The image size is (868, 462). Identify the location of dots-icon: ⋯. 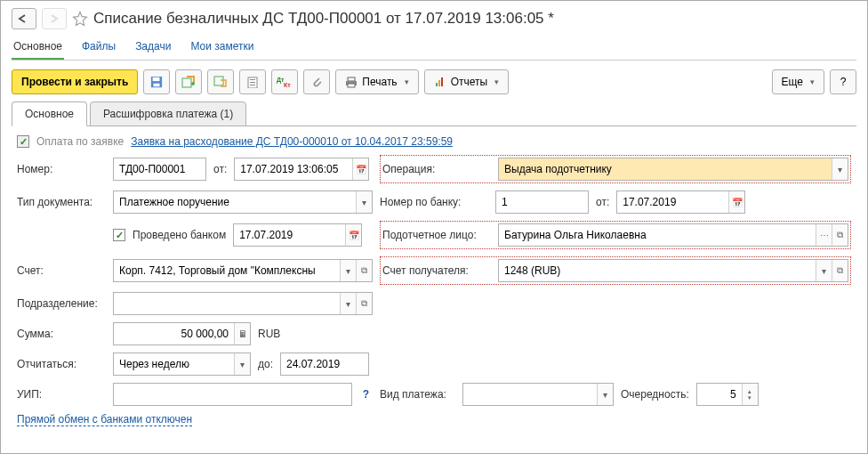
(824, 235).